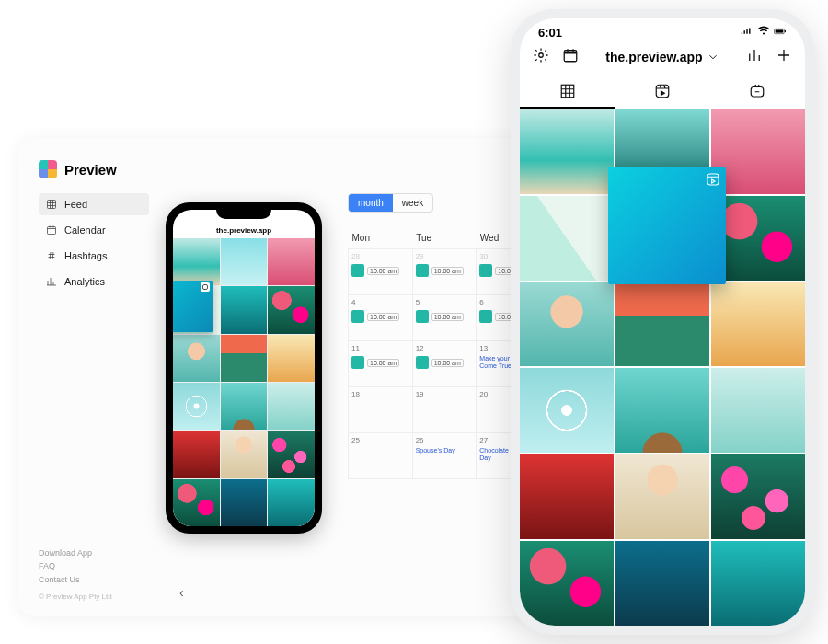 This screenshot has width=828, height=644. Describe the element at coordinates (182, 592) in the screenshot. I see `chevron-left-icon: ‹` at that location.